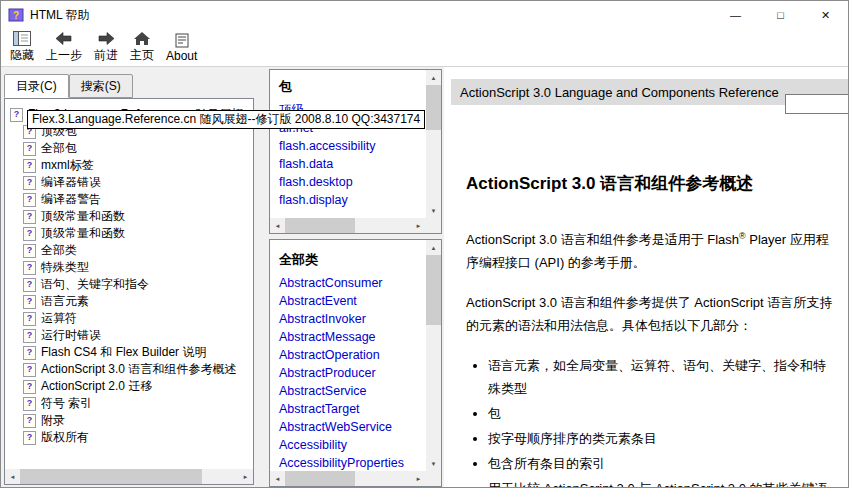  What do you see at coordinates (348, 478) in the screenshot?
I see `classes-horizontal-scrollbar: ◄ ►` at bounding box center [348, 478].